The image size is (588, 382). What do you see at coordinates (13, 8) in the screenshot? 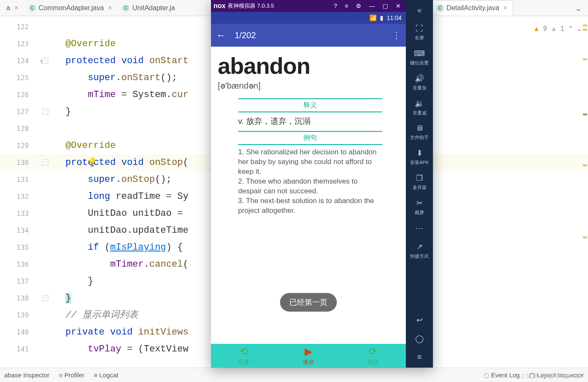
I see `tab-partial-a: a×` at bounding box center [13, 8].